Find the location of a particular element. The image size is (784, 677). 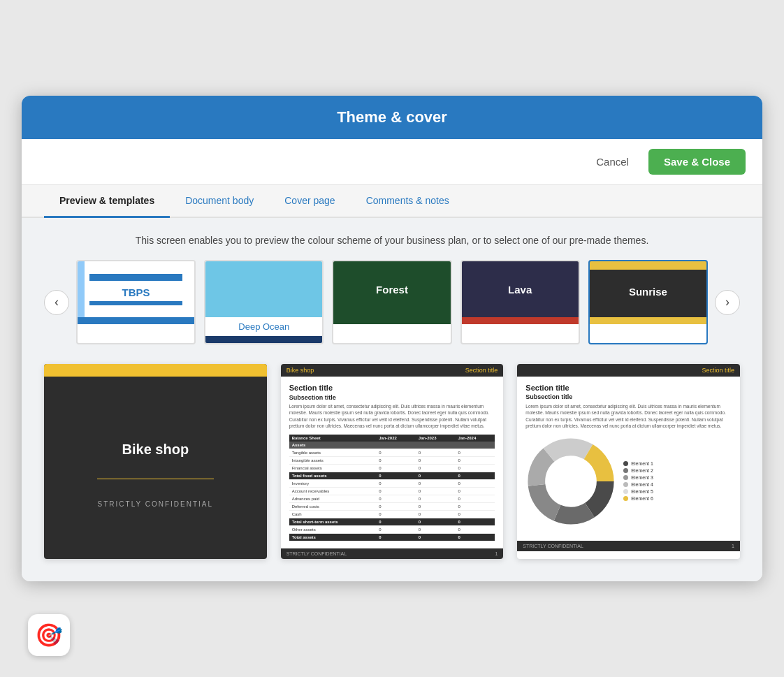

table-header-1: Jan-2022 is located at coordinates (395, 438).